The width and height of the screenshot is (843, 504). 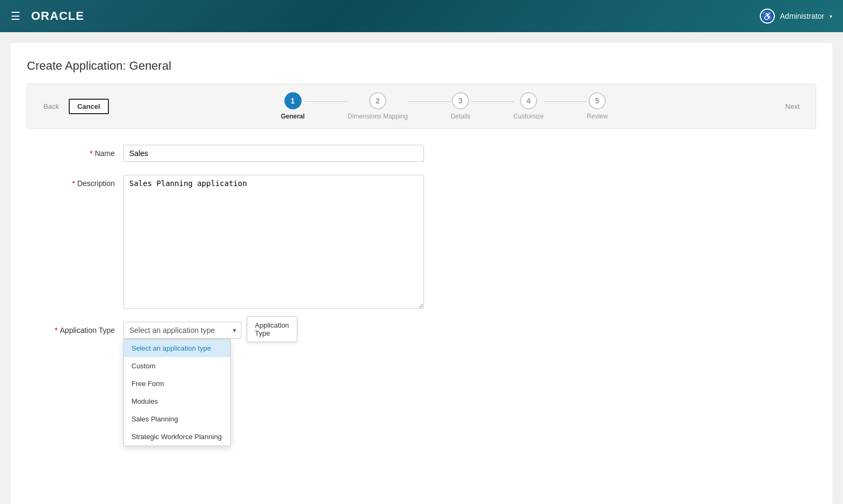 What do you see at coordinates (177, 436) in the screenshot?
I see `list-item-strategicworkforce: Strategic Workforce Planning` at bounding box center [177, 436].